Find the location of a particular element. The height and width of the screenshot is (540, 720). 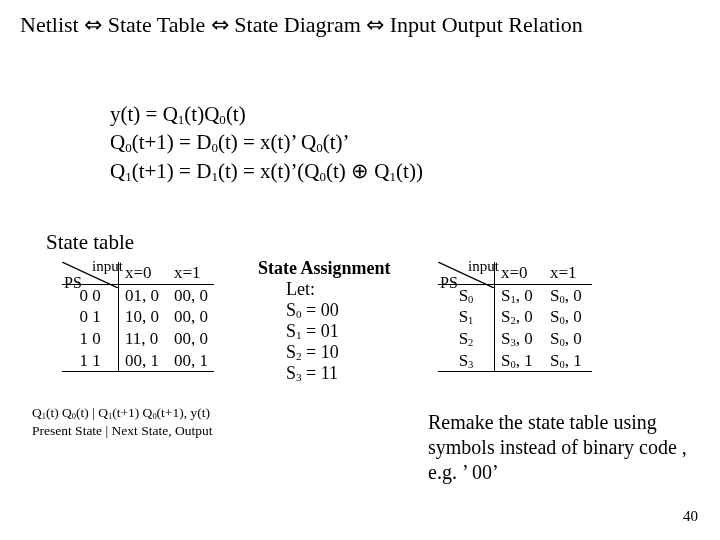

page-number: 40 is located at coordinates (690, 516).